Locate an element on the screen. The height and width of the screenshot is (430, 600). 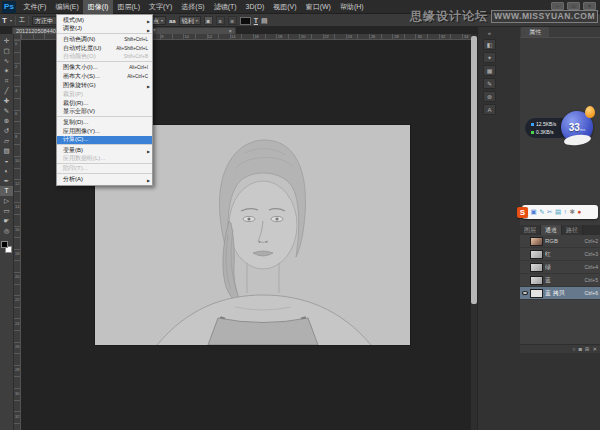
adjustments-panel-icon: ◧ is located at coordinates (490, 44).